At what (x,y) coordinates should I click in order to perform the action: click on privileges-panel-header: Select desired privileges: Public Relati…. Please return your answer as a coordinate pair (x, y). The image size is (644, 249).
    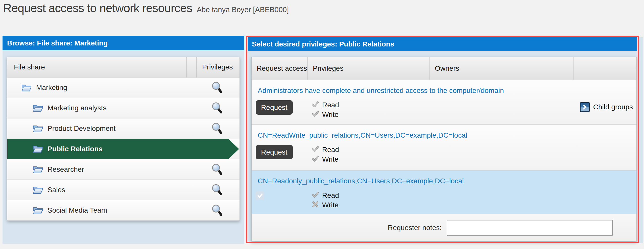
    Looking at the image, I should click on (443, 44).